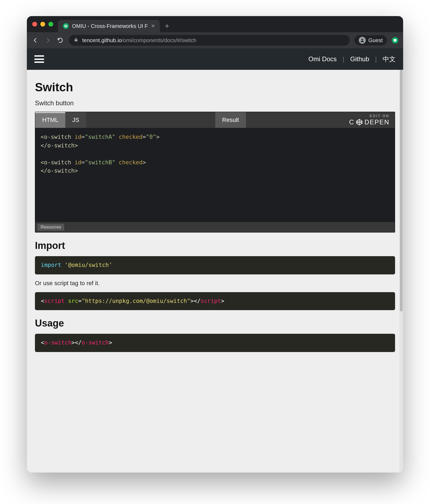  I want to click on page-title: Switch, so click(215, 87).